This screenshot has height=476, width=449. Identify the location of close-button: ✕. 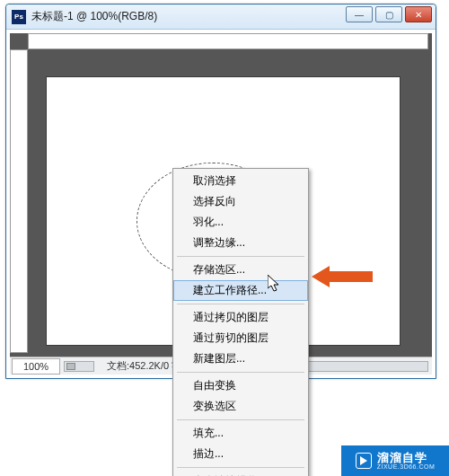
(418, 14).